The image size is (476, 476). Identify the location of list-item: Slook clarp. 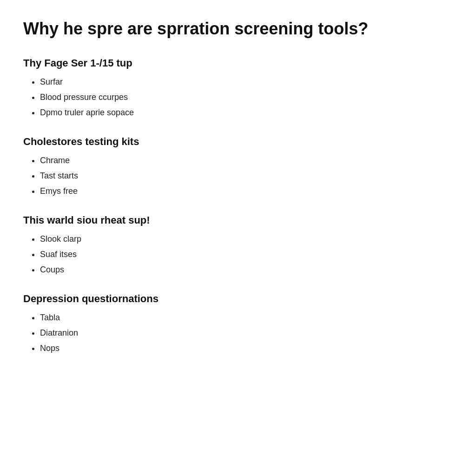
(246, 239).